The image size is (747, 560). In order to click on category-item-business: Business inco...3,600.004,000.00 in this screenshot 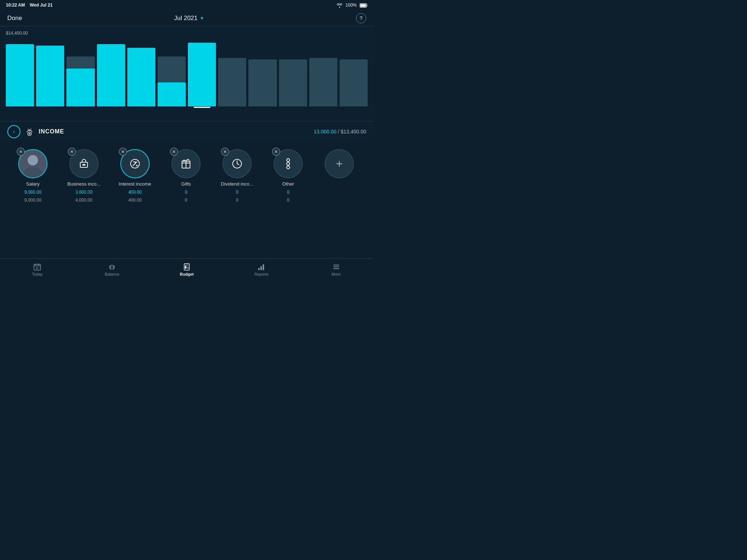, I will do `click(84, 176)`.